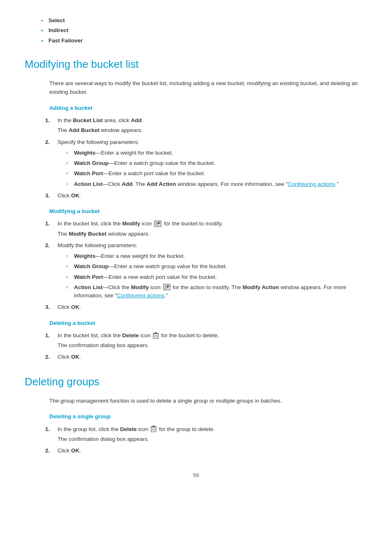 This screenshot has height=533, width=392. What do you see at coordinates (204, 41) in the screenshot?
I see `bullet-fast-failover: Fast Failover` at bounding box center [204, 41].